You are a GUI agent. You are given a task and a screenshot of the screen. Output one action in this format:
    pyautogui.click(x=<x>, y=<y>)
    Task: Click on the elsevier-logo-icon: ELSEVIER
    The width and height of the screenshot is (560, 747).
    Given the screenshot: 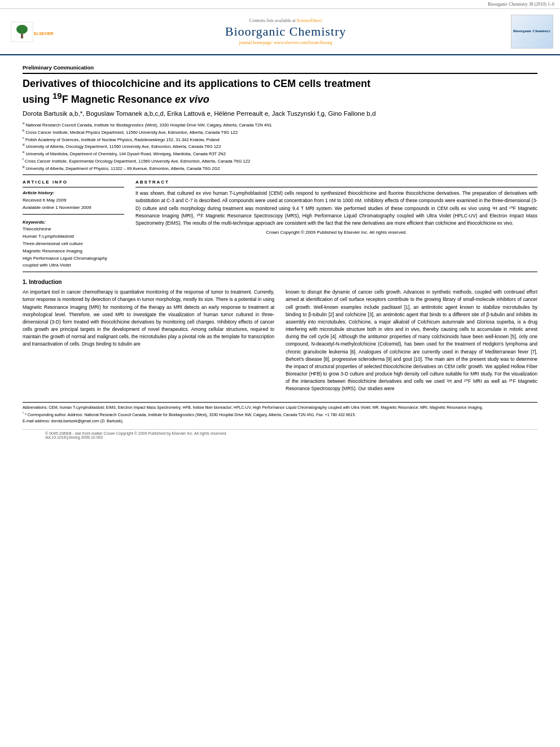 What is the action you would take?
    pyautogui.click(x=34, y=32)
    